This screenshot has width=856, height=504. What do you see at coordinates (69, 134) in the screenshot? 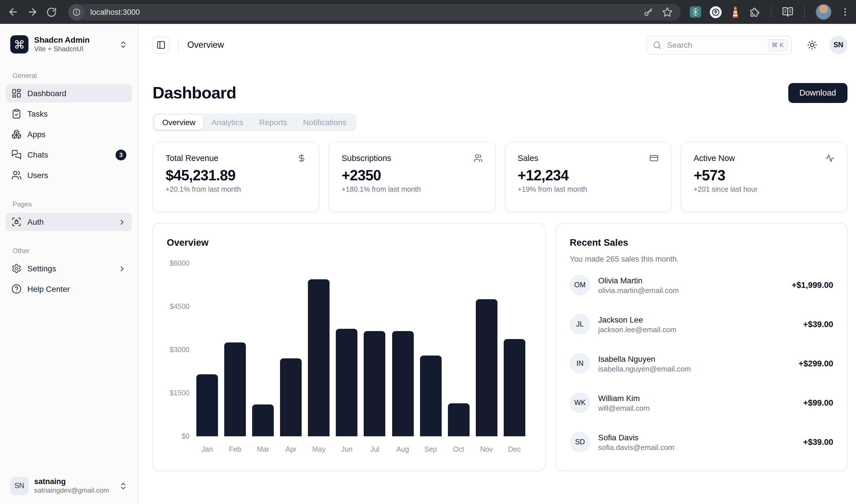
I see `sidebar-item-apps: Apps` at bounding box center [69, 134].